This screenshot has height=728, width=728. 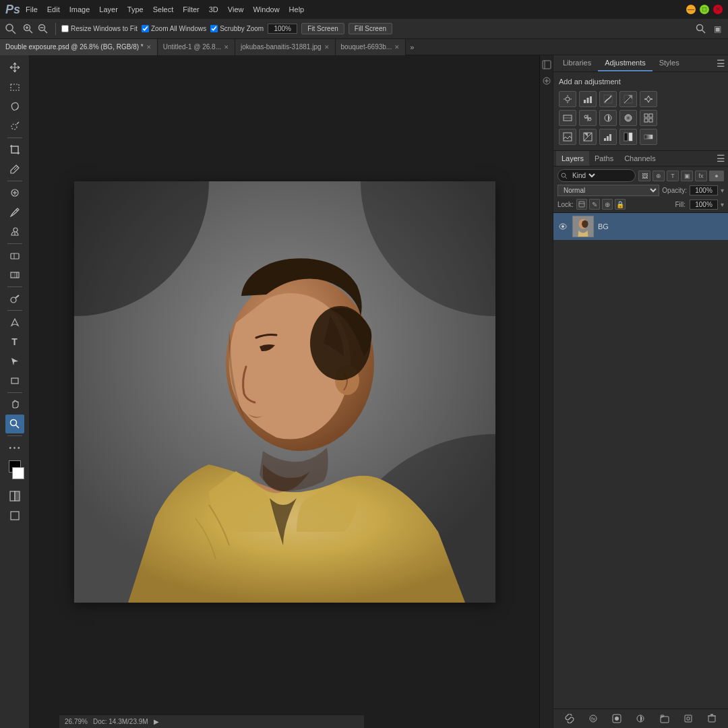 I want to click on zoom-all-windows-input, so click(x=146, y=28).